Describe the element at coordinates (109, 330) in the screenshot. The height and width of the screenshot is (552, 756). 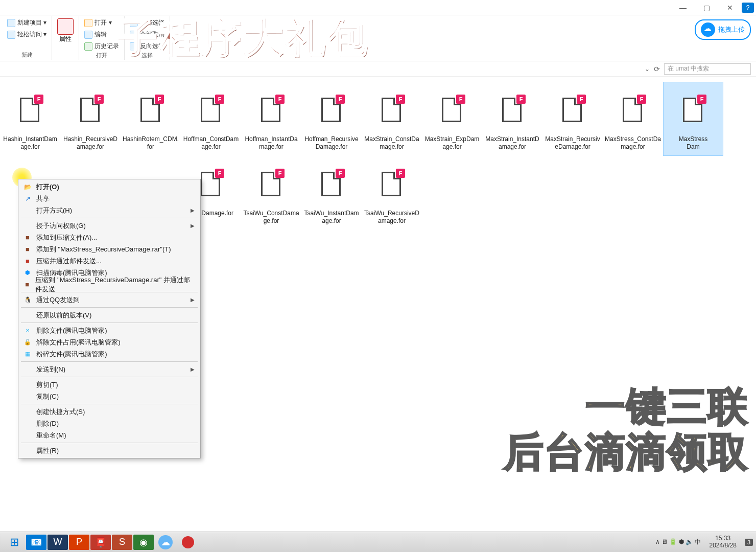
I see `menu-item: 删除文件(腾讯电脑管家)` at that location.